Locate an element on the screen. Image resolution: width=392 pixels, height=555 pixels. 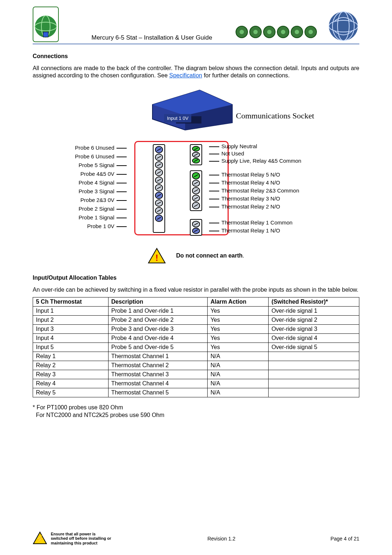
table-cell: Over-ride signal 2 is located at coordinates (314, 320).